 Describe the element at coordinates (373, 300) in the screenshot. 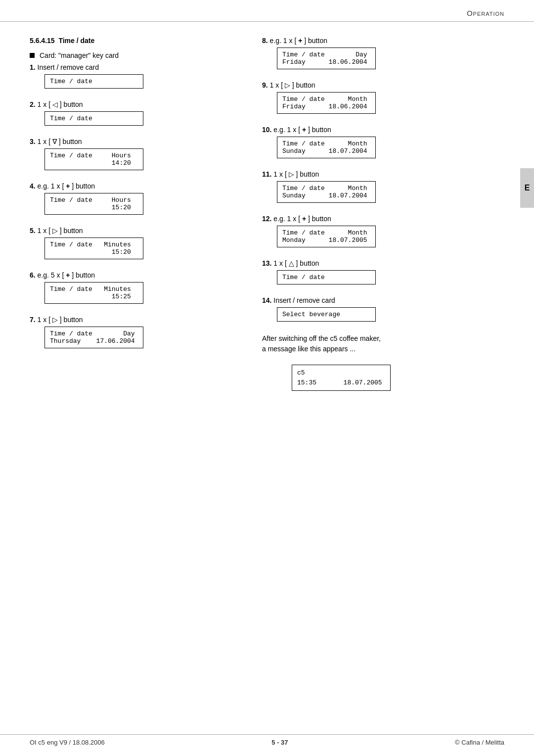

I see `step-14-label: 14. Insert / remove card` at that location.